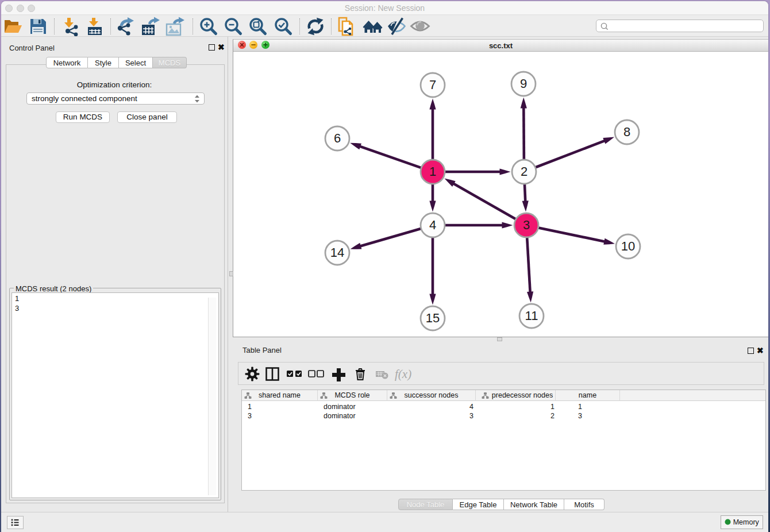 The height and width of the screenshot is (532, 770). I want to click on svg-text: 15, so click(433, 318).